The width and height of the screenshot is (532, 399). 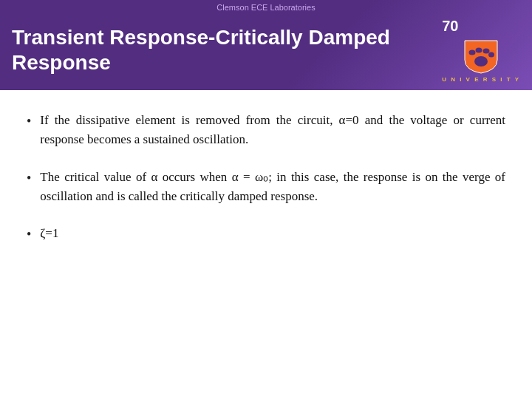 I want to click on bullet-item-3: • ζ=1, so click(x=266, y=234).